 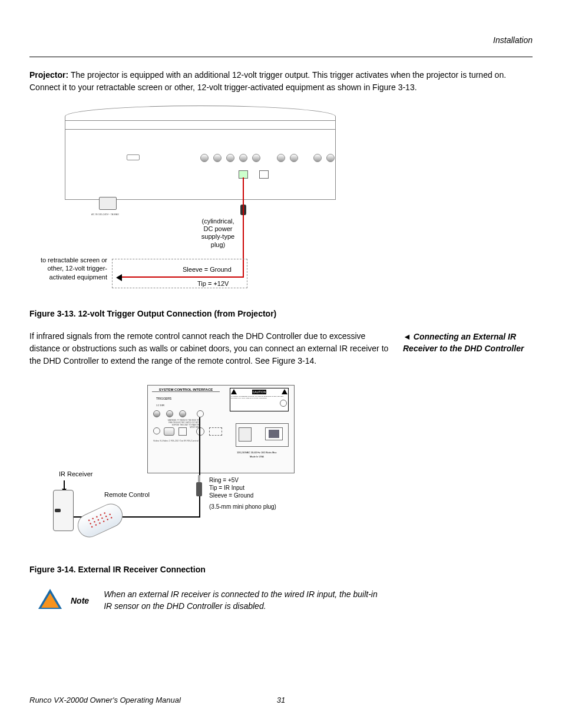 What do you see at coordinates (170, 414) in the screenshot?
I see `trigger-jack-row` at bounding box center [170, 414].